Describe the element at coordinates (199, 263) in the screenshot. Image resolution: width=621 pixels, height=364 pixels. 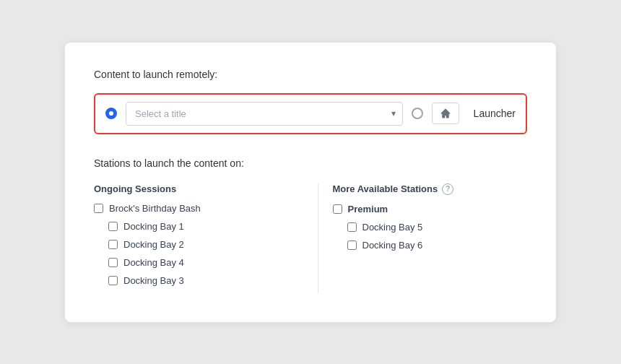
I see `list-item: Docking Bay 4` at that location.